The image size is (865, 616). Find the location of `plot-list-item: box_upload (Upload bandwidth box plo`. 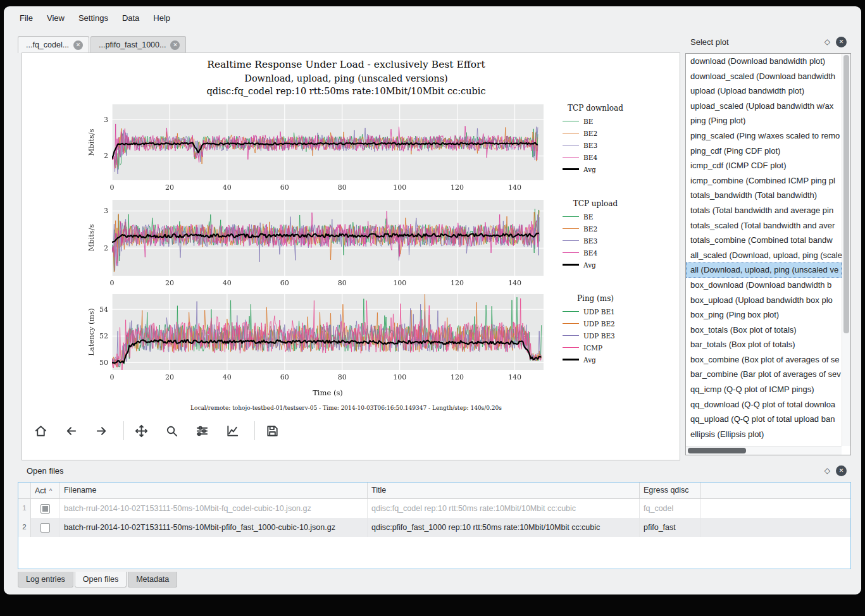

plot-list-item: box_upload (Upload bandwidth box plo is located at coordinates (764, 300).